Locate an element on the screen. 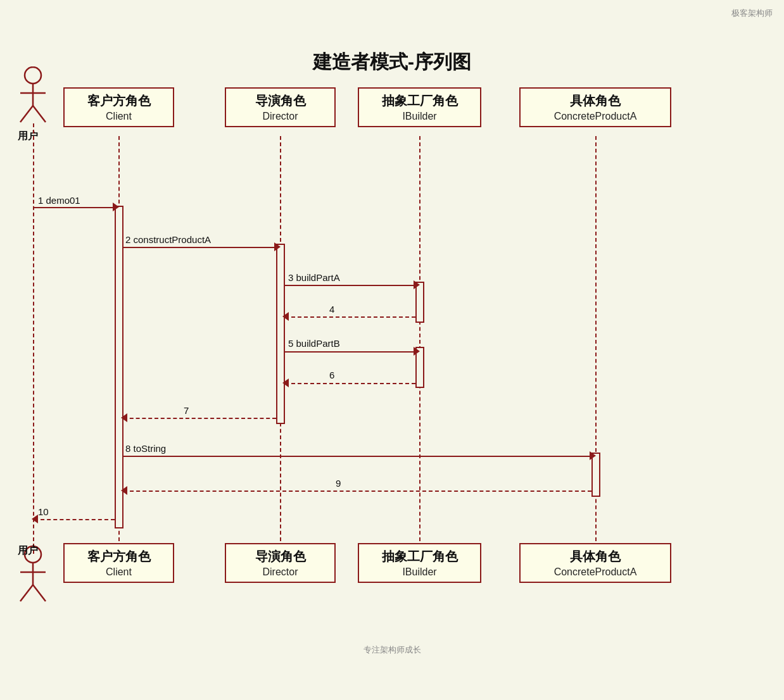 The height and width of the screenshot is (700, 784). concrete-box-bottom: 具体角色 ConcreteProductA is located at coordinates (595, 563).